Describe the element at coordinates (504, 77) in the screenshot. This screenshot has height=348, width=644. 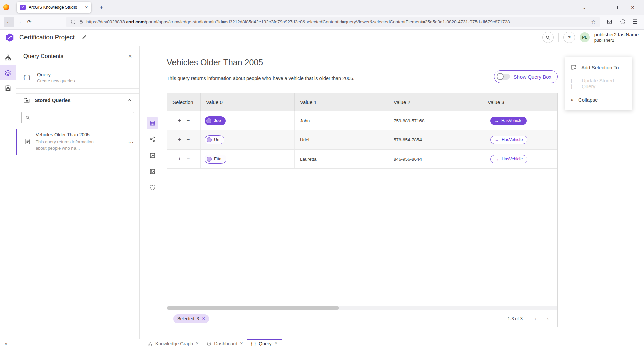
I see `toggle-switch` at that location.